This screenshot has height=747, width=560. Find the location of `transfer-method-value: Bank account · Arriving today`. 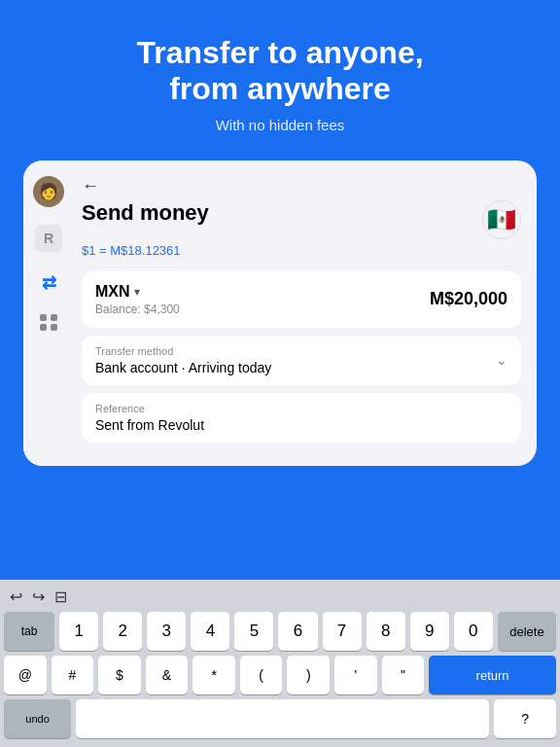

transfer-method-value: Bank account · Arriving today is located at coordinates (183, 368).